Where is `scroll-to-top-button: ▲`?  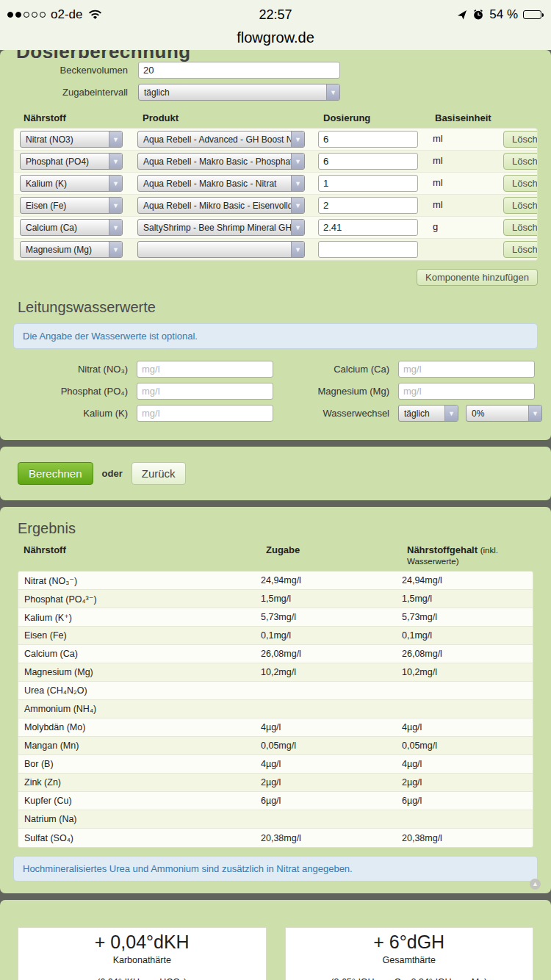
scroll-to-top-button: ▲ is located at coordinates (535, 884).